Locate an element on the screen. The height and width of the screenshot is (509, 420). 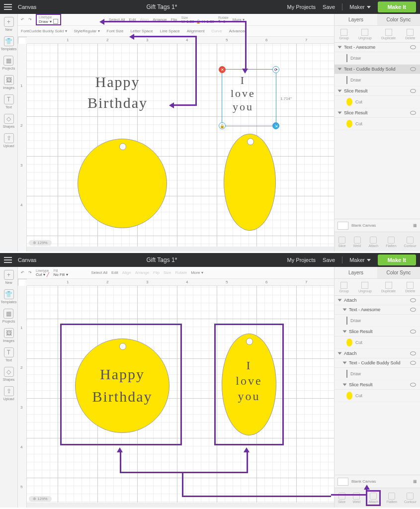
delete-handle: ✕ is located at coordinates (222, 70).